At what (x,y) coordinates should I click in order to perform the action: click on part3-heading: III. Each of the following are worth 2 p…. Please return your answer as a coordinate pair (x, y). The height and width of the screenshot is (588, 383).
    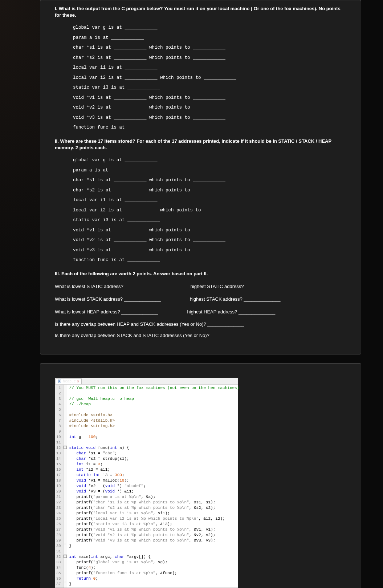
    Looking at the image, I should click on (200, 274).